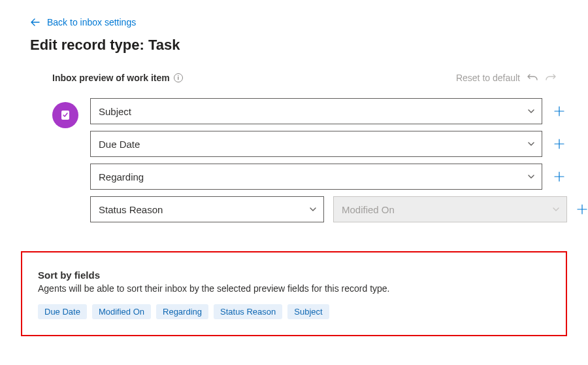  Describe the element at coordinates (299, 22) in the screenshot. I see `back-to-inbox-settings-link: Back to inbox settings` at that location.